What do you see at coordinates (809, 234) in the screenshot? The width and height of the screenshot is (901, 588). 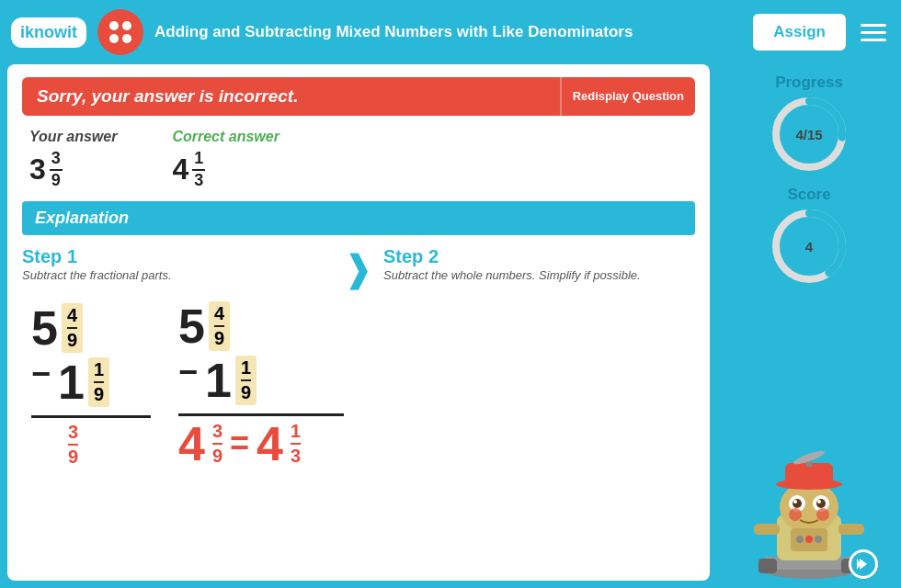 I see `score-section: Score 4` at bounding box center [809, 234].